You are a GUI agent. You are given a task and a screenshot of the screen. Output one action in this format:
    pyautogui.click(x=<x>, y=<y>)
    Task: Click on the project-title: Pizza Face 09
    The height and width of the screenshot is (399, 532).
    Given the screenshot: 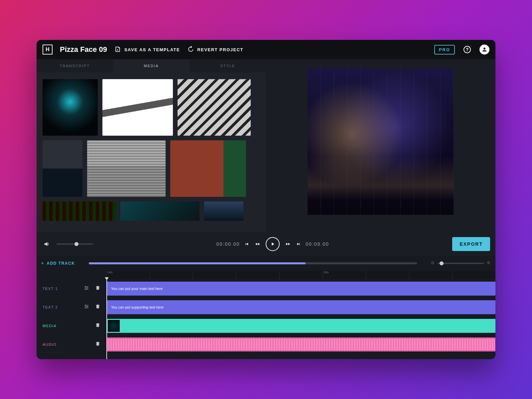 What is the action you would take?
    pyautogui.click(x=83, y=50)
    